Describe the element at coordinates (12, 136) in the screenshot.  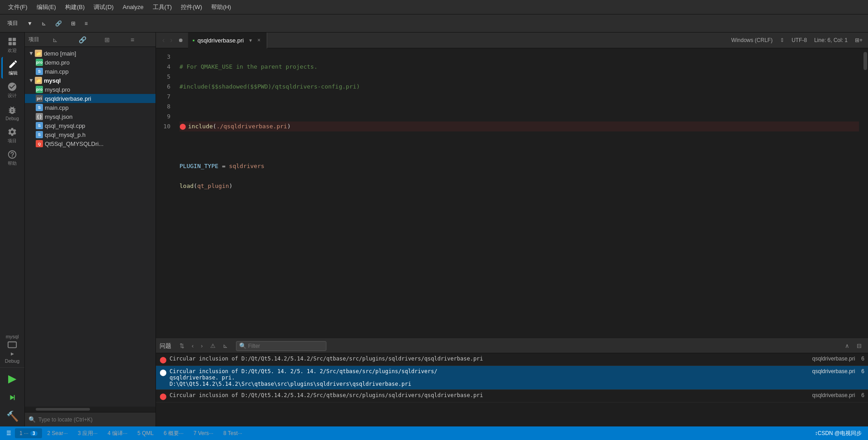
I see `sidebar-project: 项目` at that location.